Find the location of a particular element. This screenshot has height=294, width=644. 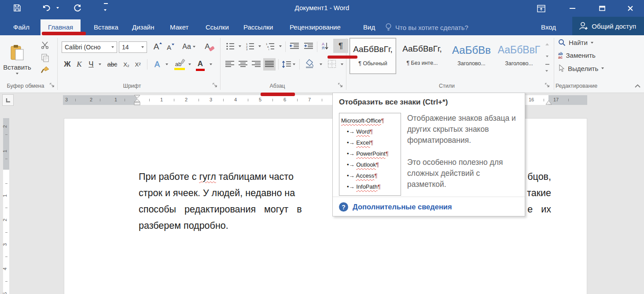

styles-scroll-up-icon is located at coordinates (547, 44).